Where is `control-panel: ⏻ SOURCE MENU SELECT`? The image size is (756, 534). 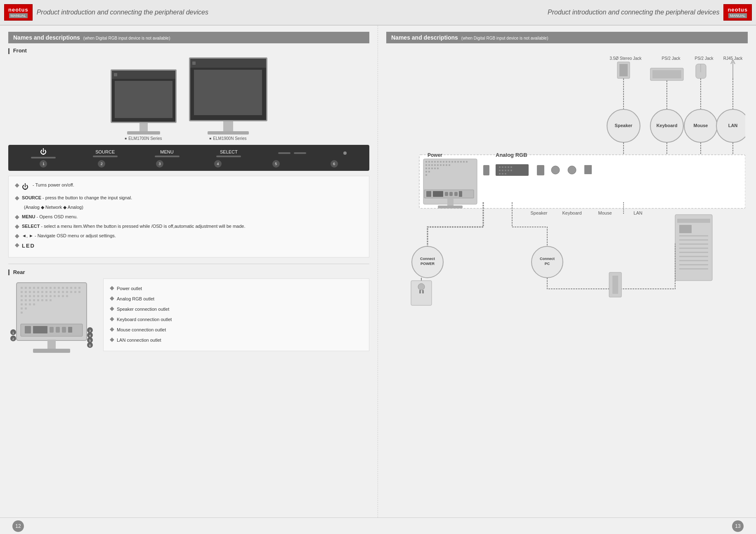 control-panel: ⏻ SOURCE MENU SELECT is located at coordinates (189, 158).